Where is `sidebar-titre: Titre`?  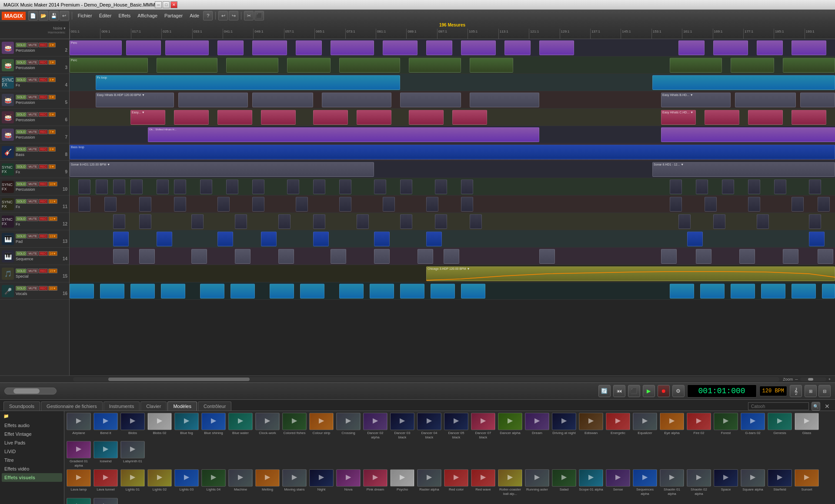
sidebar-titre: Titre is located at coordinates (32, 460).